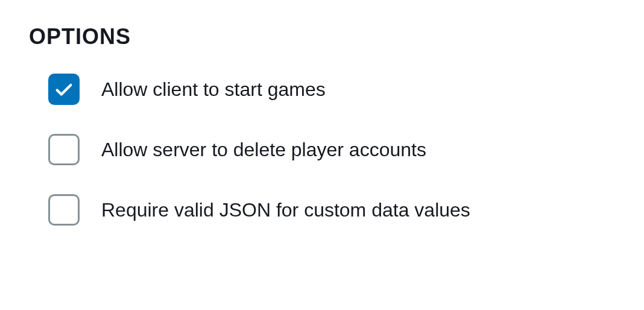 The image size is (644, 310). What do you see at coordinates (64, 89) in the screenshot?
I see `check-icon` at bounding box center [64, 89].